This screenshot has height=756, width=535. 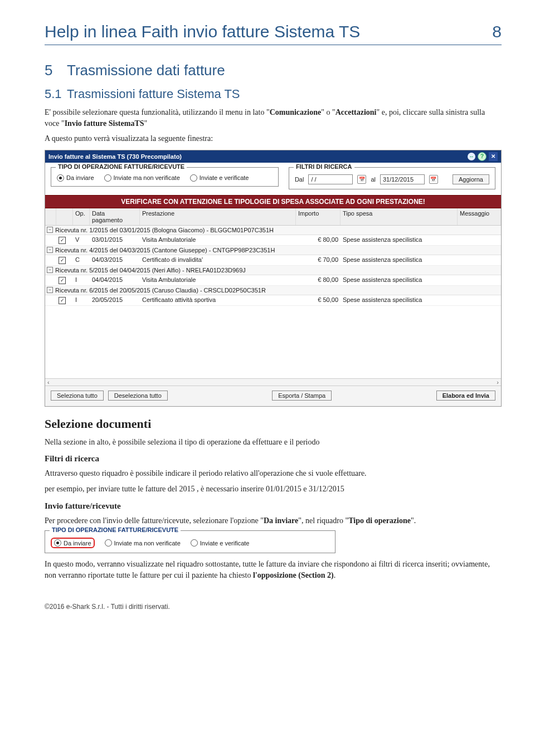 What do you see at coordinates (115, 530) in the screenshot?
I see `snippet-legend: TIPO DI OPERAZIONE FATTURE/RICEVUTE` at bounding box center [115, 530].